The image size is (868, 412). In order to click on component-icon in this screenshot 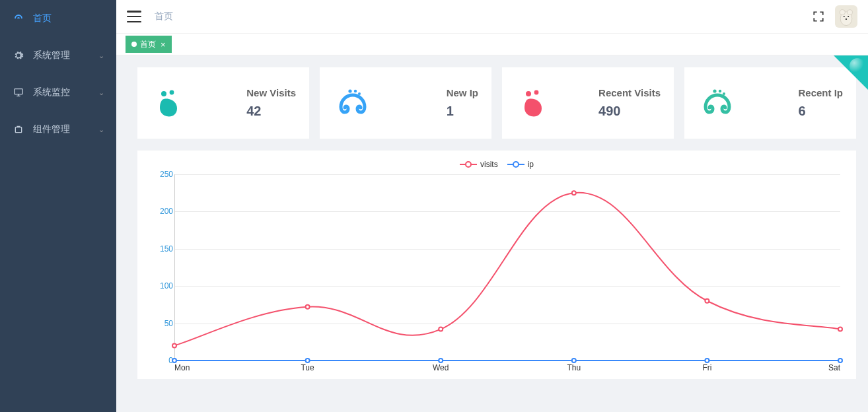, I will do `click(18, 129)`.